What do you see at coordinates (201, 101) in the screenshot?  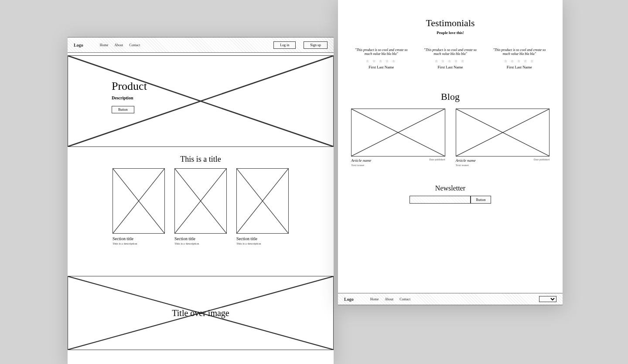 I see `hero-image: Product Description Button` at bounding box center [201, 101].